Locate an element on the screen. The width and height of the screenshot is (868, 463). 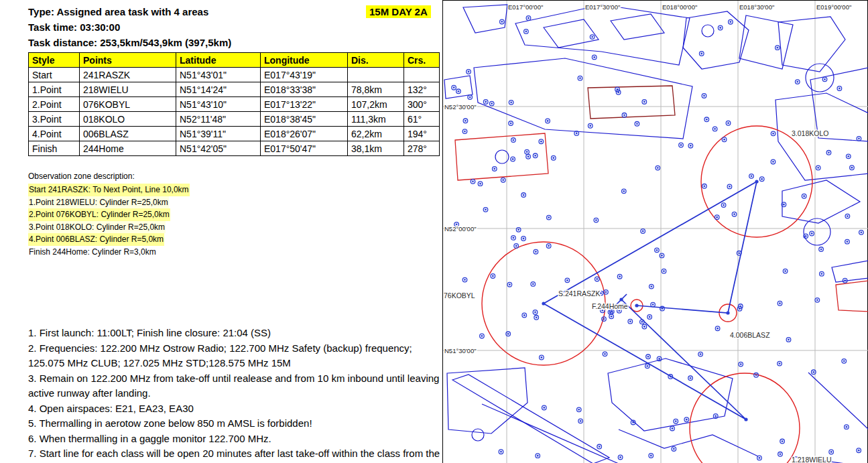
cell: Finish is located at coordinates (54, 149).